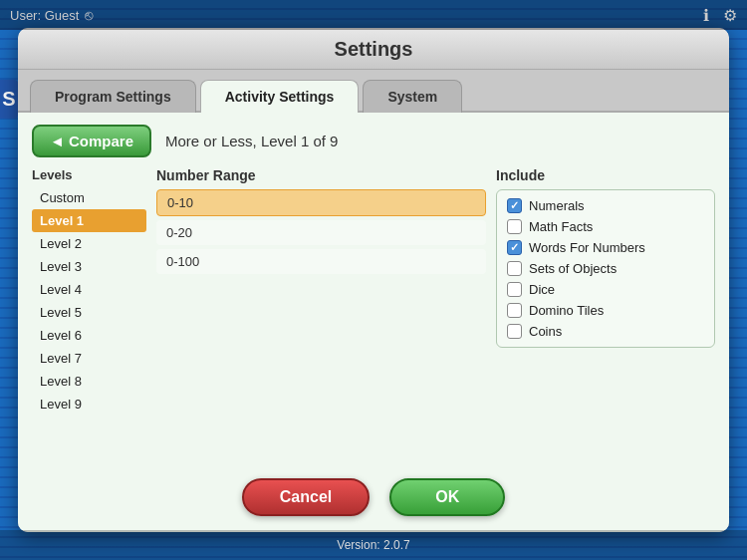 This screenshot has width=747, height=560. Describe the element at coordinates (606, 269) in the screenshot. I see `include-row-sets-of-objects: Sets of Objects` at that location.